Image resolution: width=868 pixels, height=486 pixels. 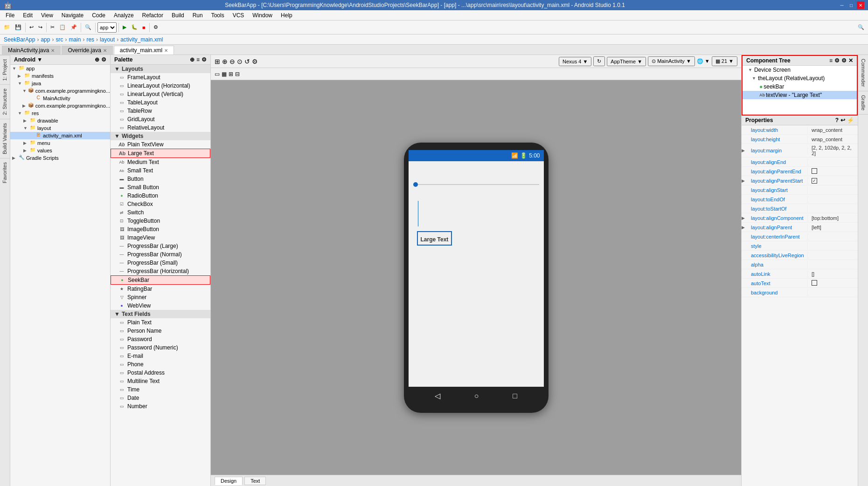 I want to click on toolbar-redo: ↪, so click(x=40, y=27).